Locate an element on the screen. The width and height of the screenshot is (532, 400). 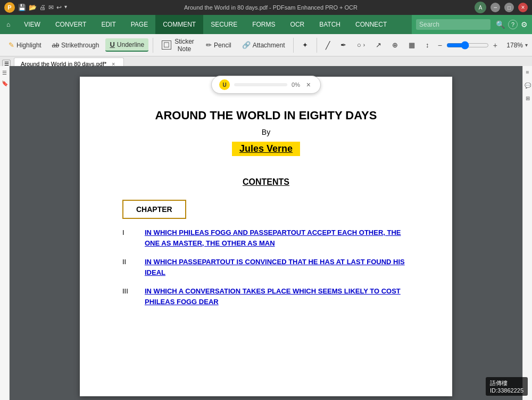
menu-bar: ⌂ VIEW CONVERT EDIT PAGE COMMENT SECURE … is located at coordinates (266, 25).